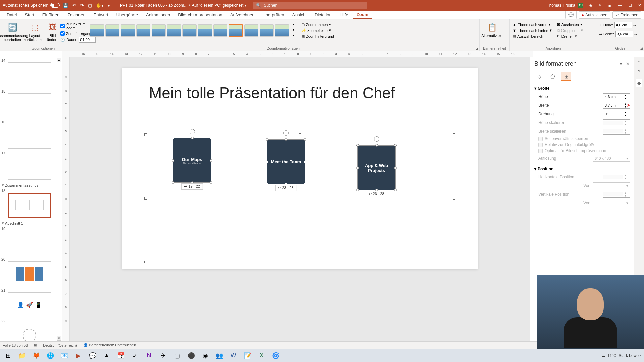 This screenshot has height=362, width=644. Describe the element at coordinates (310, 5) in the screenshot. I see `search-box: 🔍 Suchen` at that location.